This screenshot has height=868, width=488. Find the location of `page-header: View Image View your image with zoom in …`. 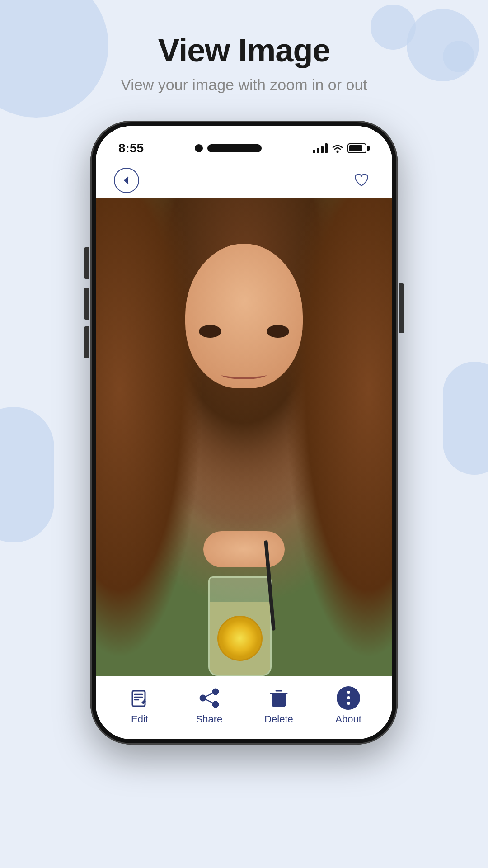

page-header: View Image View your image with zoom in … is located at coordinates (244, 47).